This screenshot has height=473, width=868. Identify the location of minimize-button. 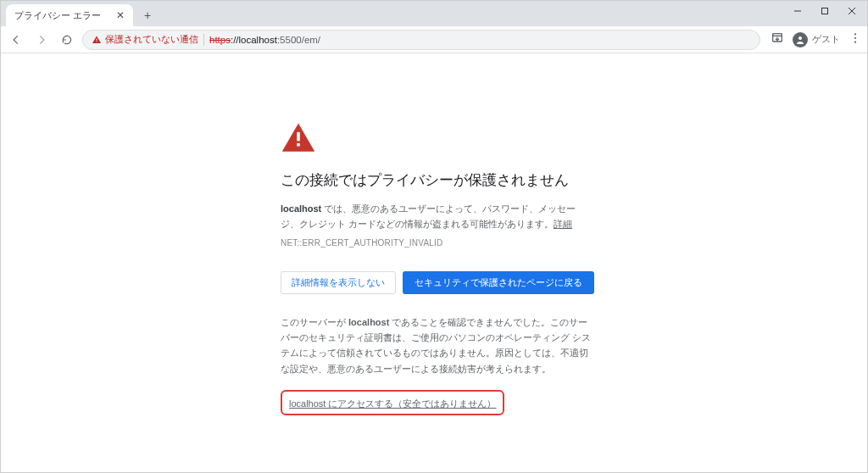
(798, 11).